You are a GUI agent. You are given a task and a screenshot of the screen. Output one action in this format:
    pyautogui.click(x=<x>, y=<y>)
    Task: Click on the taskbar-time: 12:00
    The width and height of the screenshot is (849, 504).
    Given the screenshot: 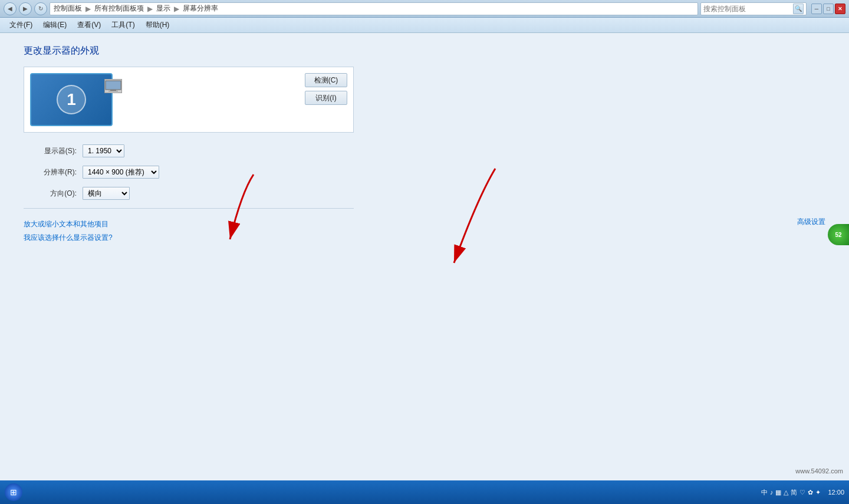 What is the action you would take?
    pyautogui.click(x=836, y=492)
    